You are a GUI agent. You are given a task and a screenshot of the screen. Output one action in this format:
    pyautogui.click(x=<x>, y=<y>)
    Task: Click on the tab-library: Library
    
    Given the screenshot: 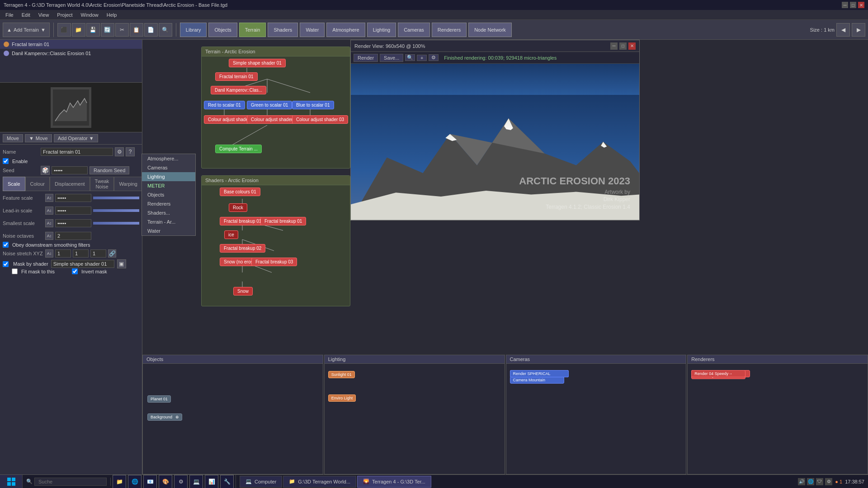 What is the action you would take?
    pyautogui.click(x=193, y=30)
    